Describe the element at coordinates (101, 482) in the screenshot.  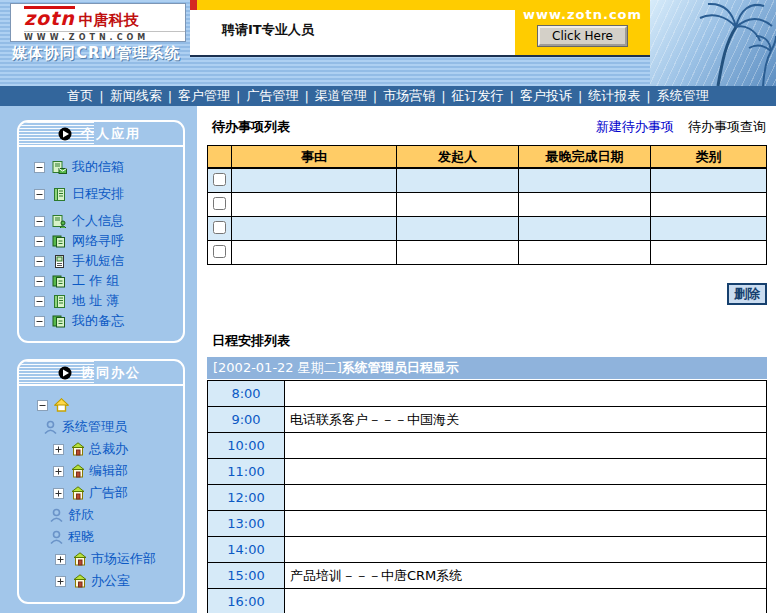
I see `collaborative-office-panel: 协同办公 系统管理员总裁办编辑部广告部舒欣程晓市场运作部办公室` at that location.